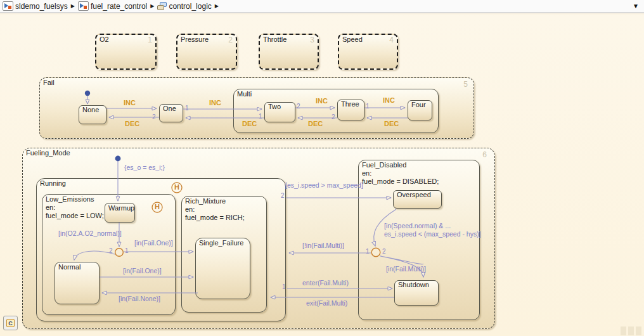 The width and height of the screenshot is (644, 336). What do you see at coordinates (351, 110) in the screenshot?
I see `state-three: Three` at bounding box center [351, 110].